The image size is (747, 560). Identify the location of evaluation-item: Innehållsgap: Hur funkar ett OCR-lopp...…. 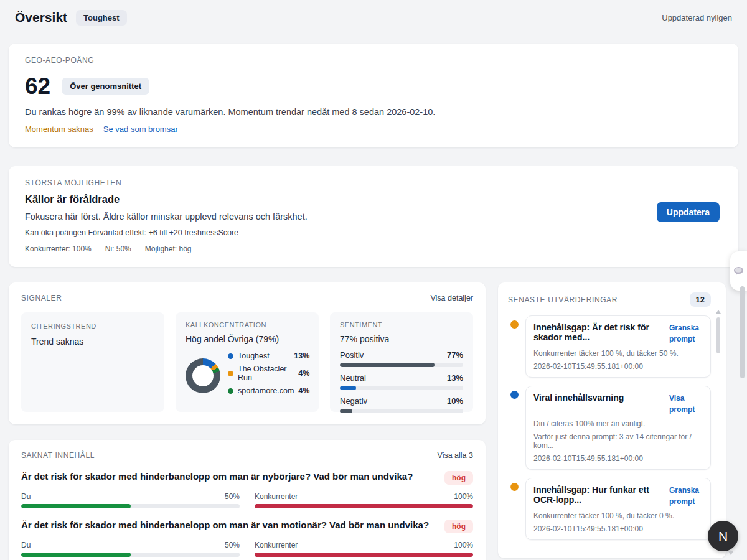
(618, 509).